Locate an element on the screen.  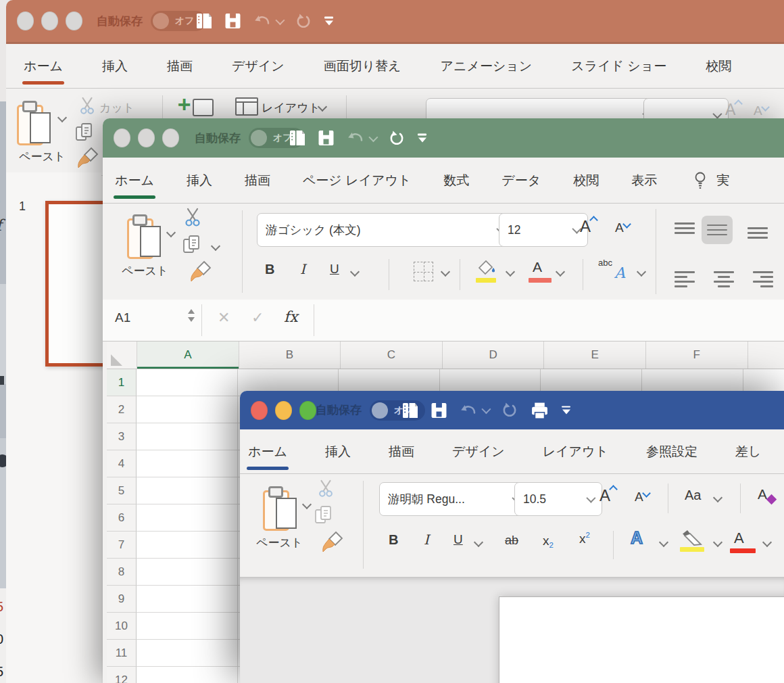
row-header: 8 is located at coordinates (122, 572).